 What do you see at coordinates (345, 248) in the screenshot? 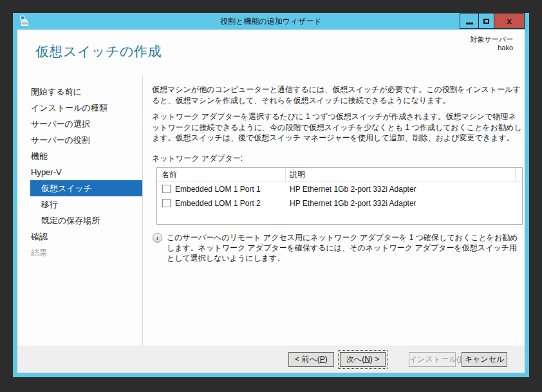
I see `note-text: このサーバーへのリモート アクセス用にネットワーク アダプターを 1 つ確保して…` at bounding box center [345, 248].